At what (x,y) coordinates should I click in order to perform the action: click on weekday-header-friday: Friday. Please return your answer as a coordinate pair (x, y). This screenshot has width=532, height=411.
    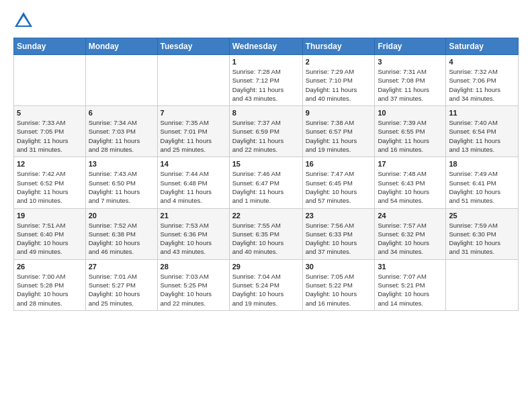
    Looking at the image, I should click on (410, 47).